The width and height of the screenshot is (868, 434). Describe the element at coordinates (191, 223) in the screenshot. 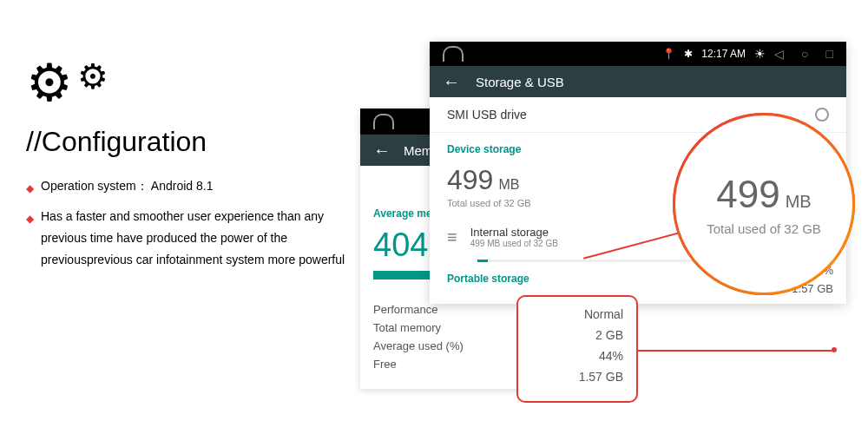

I see `feature-list: ◆ Operation system： Android 8.1 ◆ Has a …` at that location.